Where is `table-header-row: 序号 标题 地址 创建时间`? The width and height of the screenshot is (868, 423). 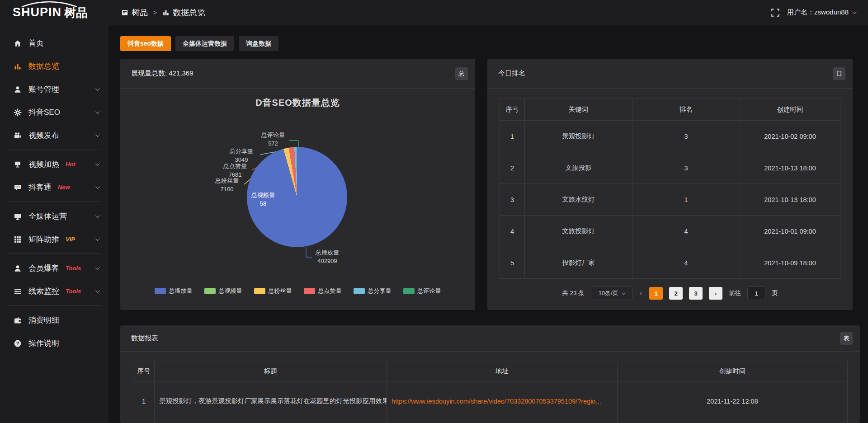 table-header-row: 序号 标题 地址 创建时间 is located at coordinates (491, 371).